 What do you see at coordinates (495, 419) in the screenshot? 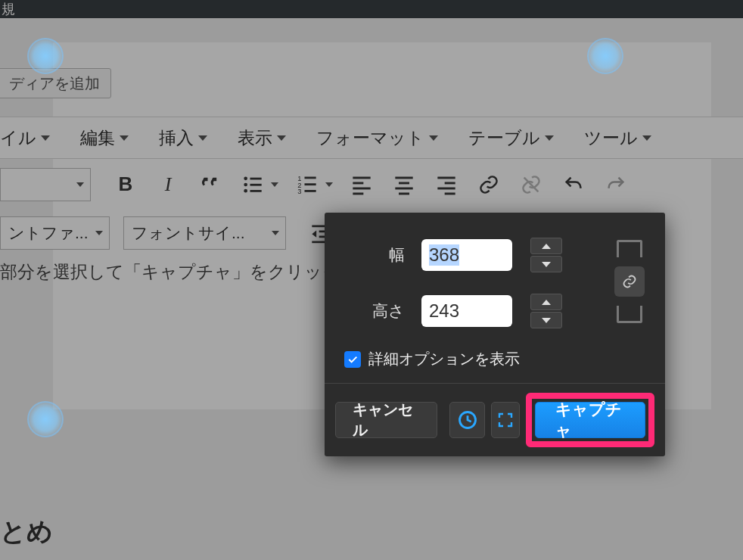
I see `capture-dialog-footer: キャンセル キャプチャ` at bounding box center [495, 419].